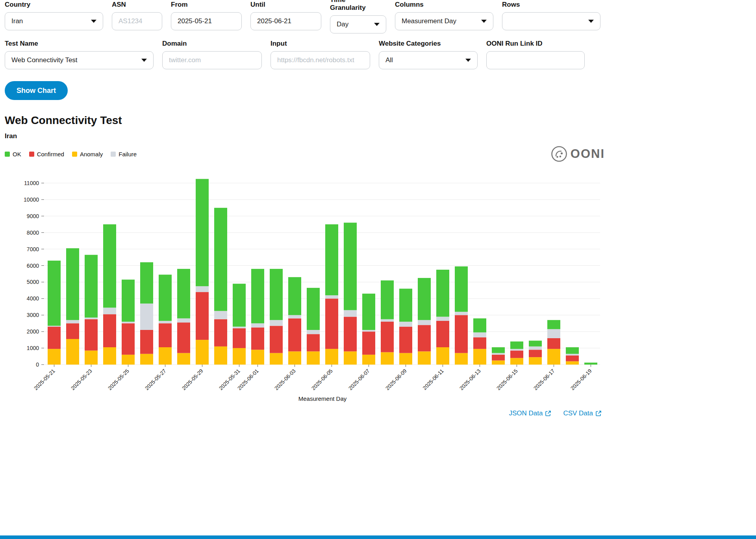 The height and width of the screenshot is (539, 756). What do you see at coordinates (444, 21) in the screenshot?
I see `columns-select: Measurement Day` at bounding box center [444, 21].